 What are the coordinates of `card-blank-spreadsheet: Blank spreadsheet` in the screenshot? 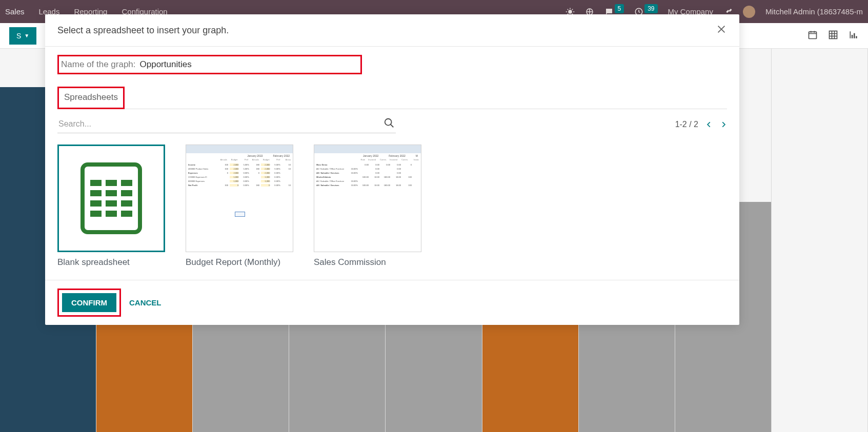 It's located at (111, 206).